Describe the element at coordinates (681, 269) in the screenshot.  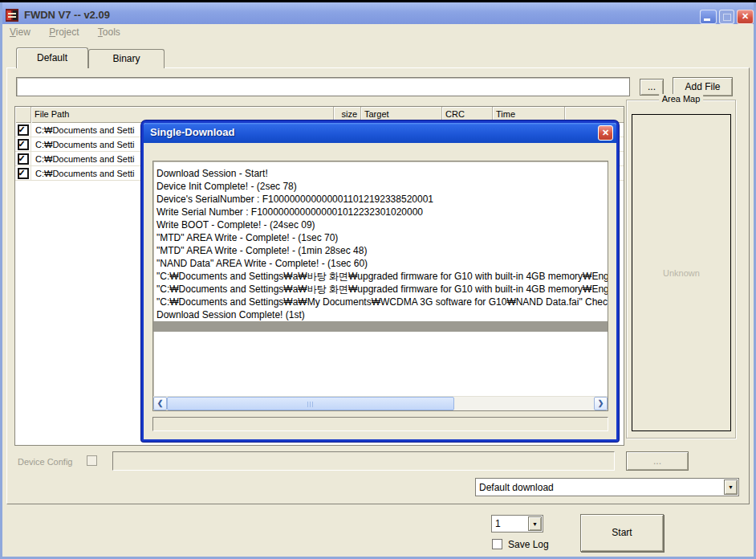
I see `area-map-group: Area Map Unknown` at that location.